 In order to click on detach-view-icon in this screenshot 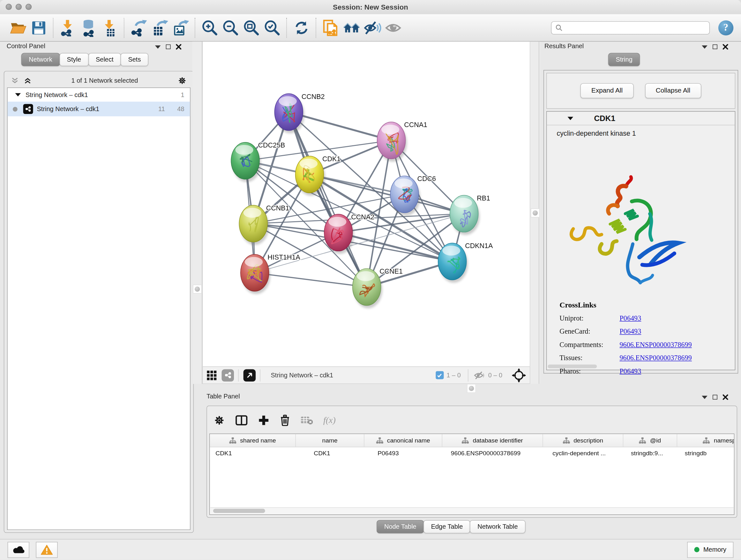, I will do `click(250, 375)`.